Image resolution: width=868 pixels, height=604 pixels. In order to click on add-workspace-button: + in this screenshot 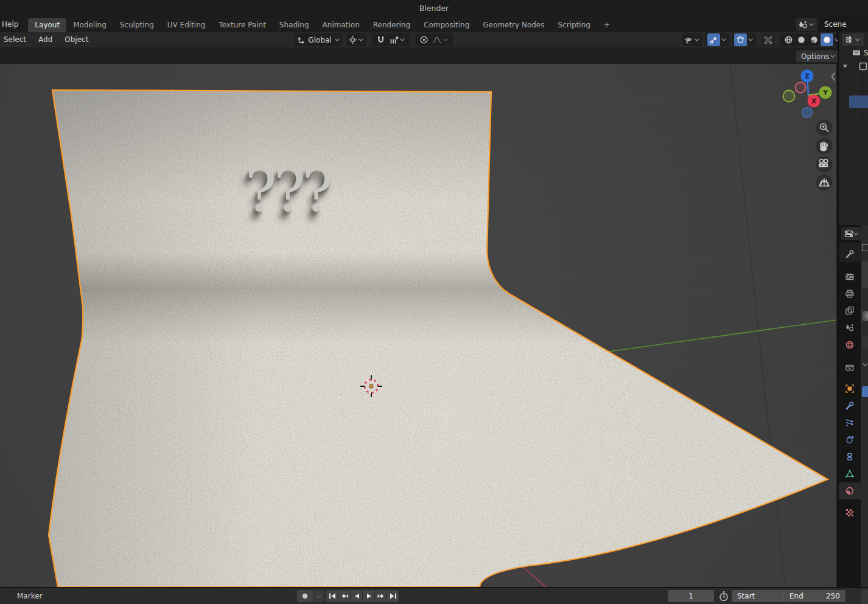, I will do `click(607, 26)`.